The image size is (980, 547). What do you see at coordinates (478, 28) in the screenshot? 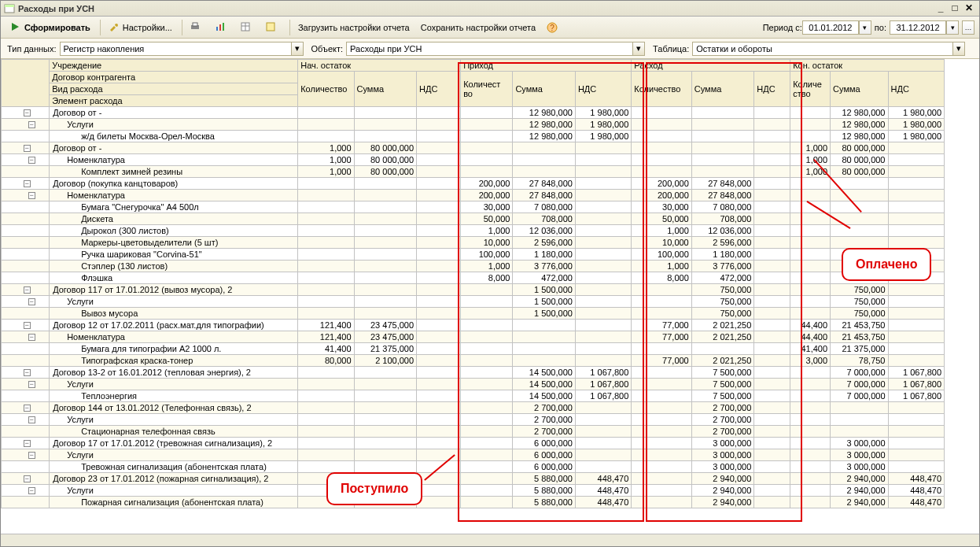
I see `save-settings-button: Сохранить настройки отчета` at bounding box center [478, 28].